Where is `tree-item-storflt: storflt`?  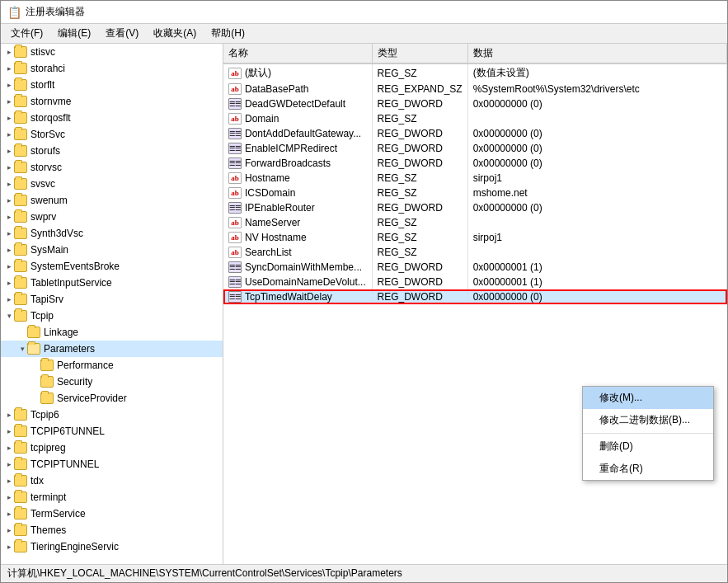 tree-item-storflt: storflt is located at coordinates (112, 85).